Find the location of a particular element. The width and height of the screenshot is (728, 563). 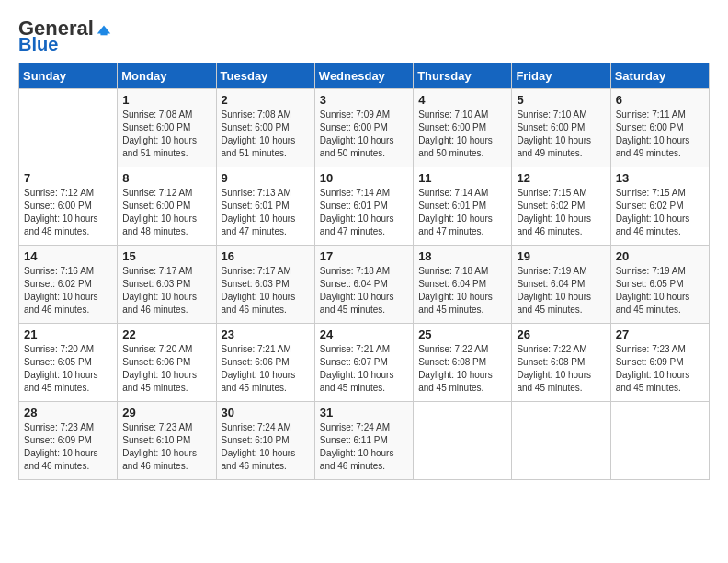

calendar-cell: 14 Sunrise: 7:16 AM Sunset: 6:02 PM Dayl… is located at coordinates (68, 285).